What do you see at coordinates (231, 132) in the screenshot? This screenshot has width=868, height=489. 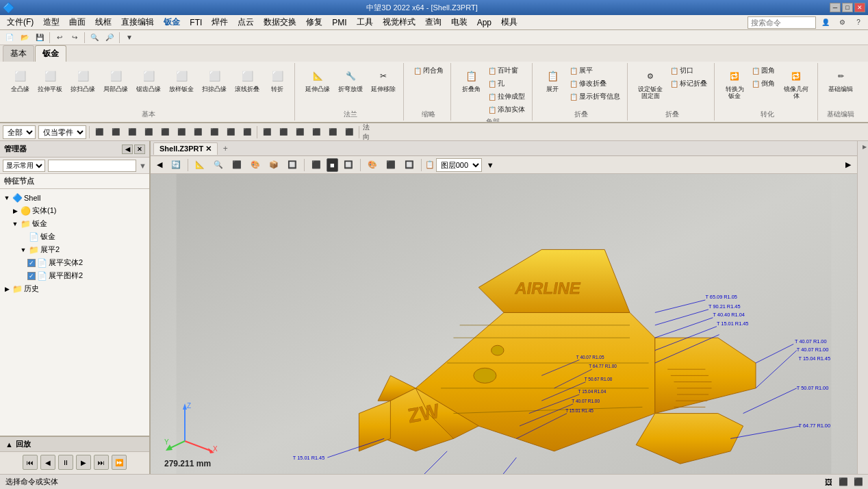 I see `action-icon-9: ⬛` at bounding box center [231, 132].